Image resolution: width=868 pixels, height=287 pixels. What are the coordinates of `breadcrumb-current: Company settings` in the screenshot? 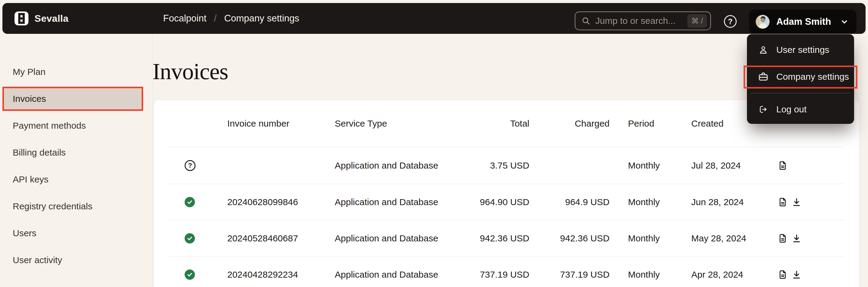 It's located at (262, 19).